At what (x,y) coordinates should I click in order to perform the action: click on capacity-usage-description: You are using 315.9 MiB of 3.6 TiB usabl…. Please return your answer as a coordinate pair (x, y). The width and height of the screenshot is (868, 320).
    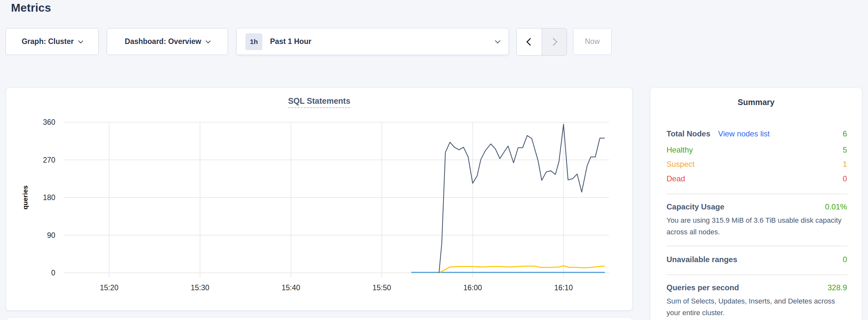
    Looking at the image, I should click on (758, 226).